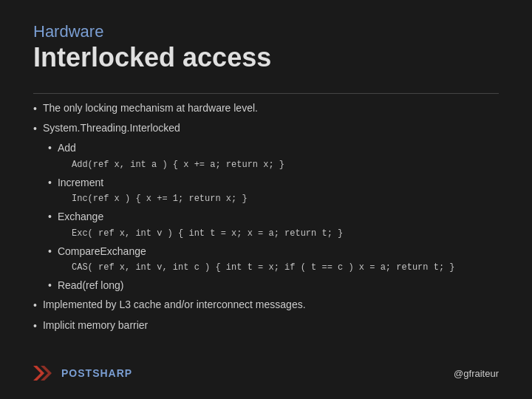 The width and height of the screenshot is (532, 399). What do you see at coordinates (174, 304) in the screenshot?
I see `bullet-3-text: Implemented by L3 cache and/or interconn…` at bounding box center [174, 304].